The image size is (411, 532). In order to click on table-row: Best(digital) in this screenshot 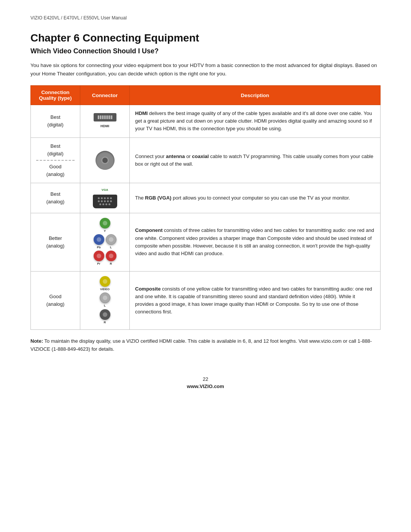, I will do `click(206, 121)`.